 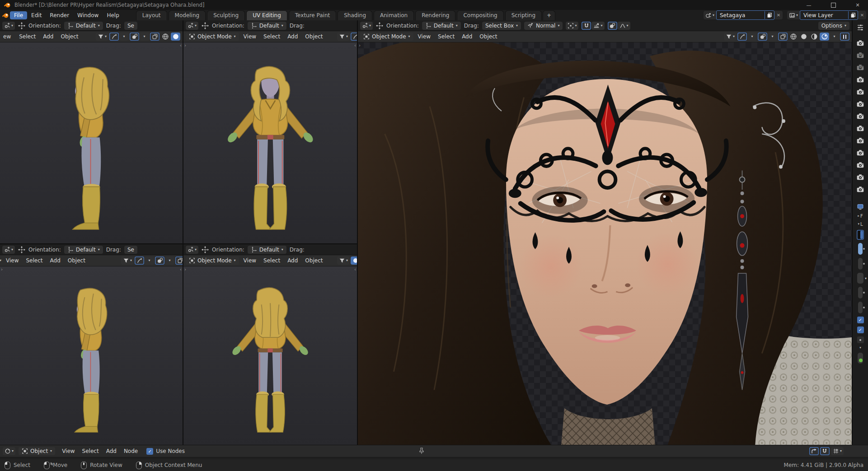 I want to click on workspace-tab: Shading, so click(x=355, y=15).